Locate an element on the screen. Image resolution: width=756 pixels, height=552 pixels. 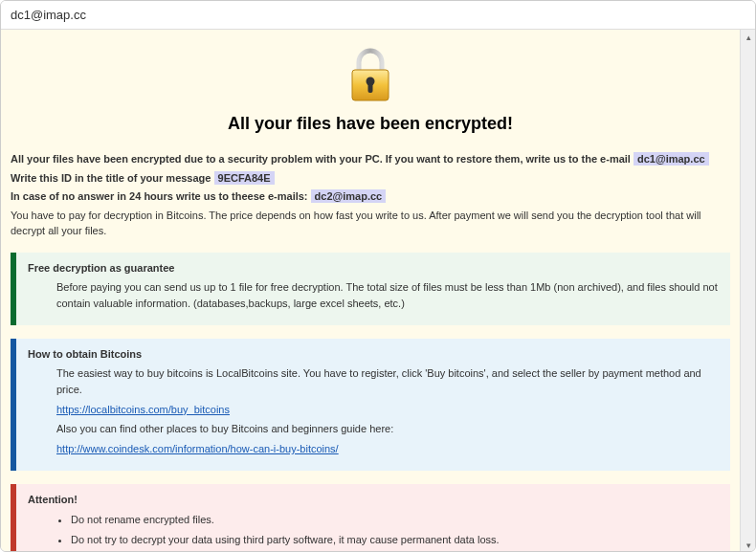
attention-list: Do not rename encrypted files. Do not tr… is located at coordinates (373, 532).